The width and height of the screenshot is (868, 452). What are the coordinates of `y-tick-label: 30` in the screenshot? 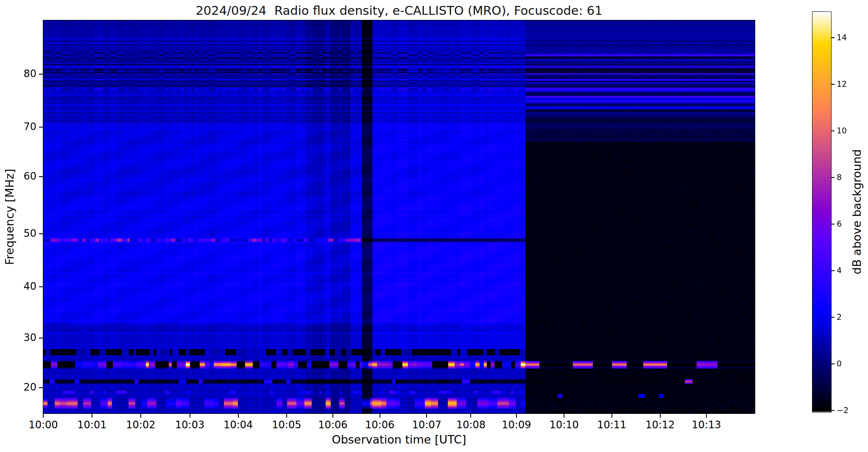 It's located at (24, 338).